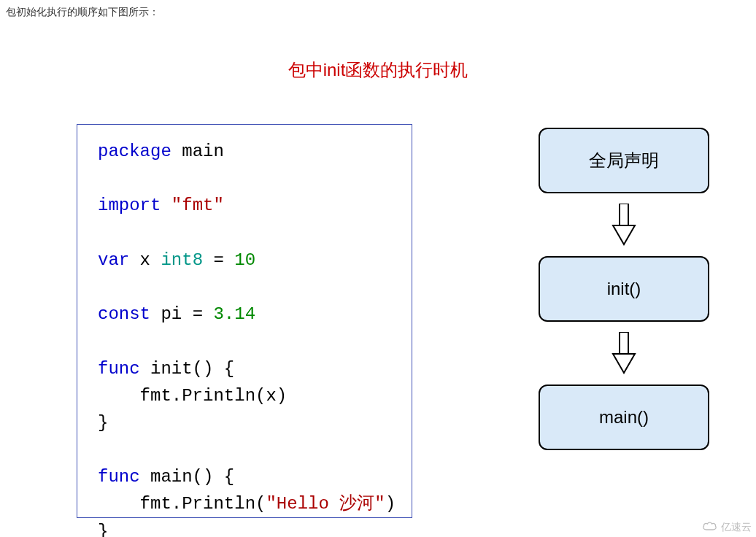 The image size is (756, 537). Describe the element at coordinates (244, 206) in the screenshot. I see `code-line: import "fmt"` at that location.